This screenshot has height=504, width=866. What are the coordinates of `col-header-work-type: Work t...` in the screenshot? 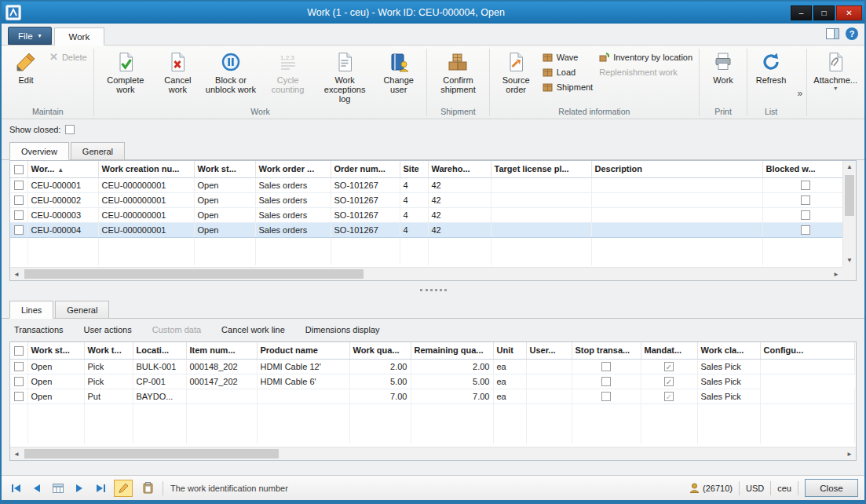 It's located at (108, 350).